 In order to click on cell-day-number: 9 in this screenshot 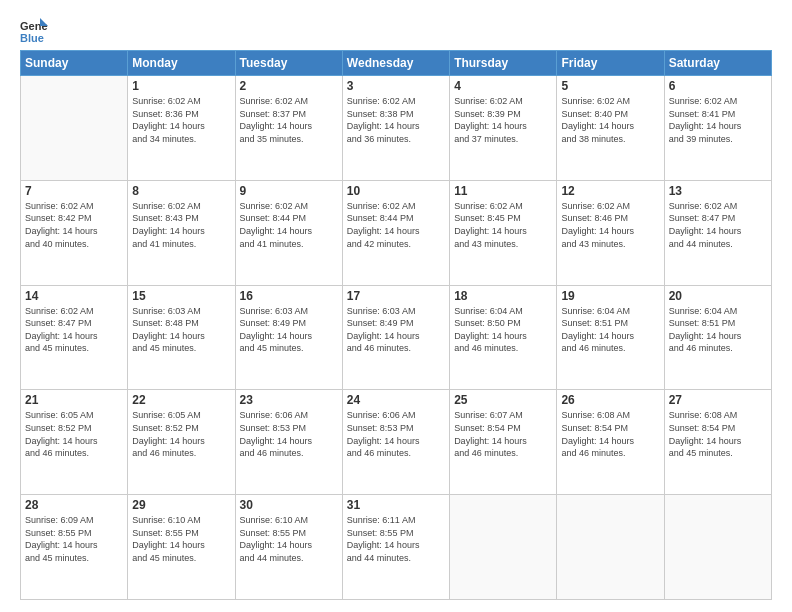, I will do `click(289, 191)`.